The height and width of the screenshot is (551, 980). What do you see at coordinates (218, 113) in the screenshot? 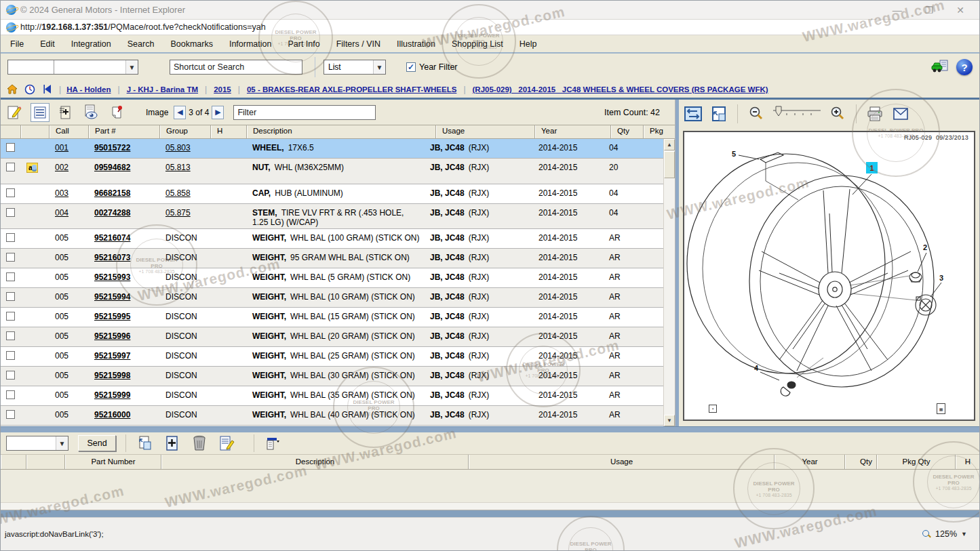
I see `next-image-button: ▶` at bounding box center [218, 113].